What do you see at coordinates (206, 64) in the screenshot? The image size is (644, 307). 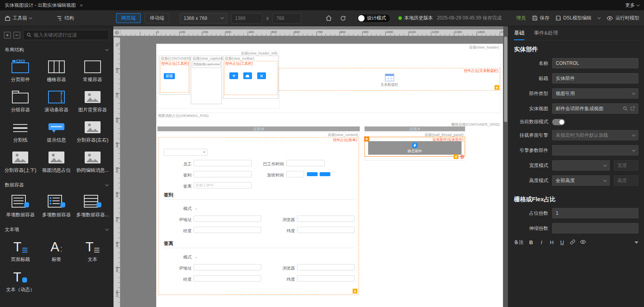 I see `captionbar-widget: 页面标题(captionbar)` at bounding box center [206, 64].